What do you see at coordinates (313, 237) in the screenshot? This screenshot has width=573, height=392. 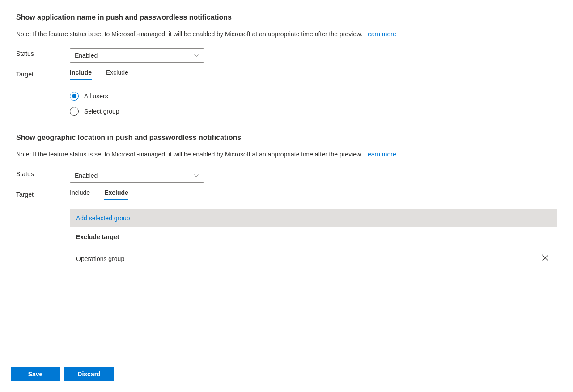 I see `exclude-header: Exclude target` at bounding box center [313, 237].